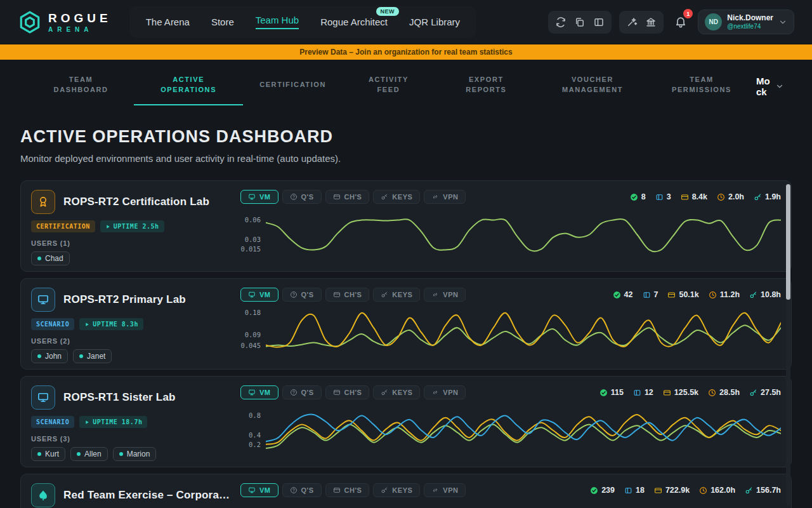 This screenshot has width=812, height=508. Describe the element at coordinates (750, 27) in the screenshot. I see `user-handle: @nextlife74` at that location.